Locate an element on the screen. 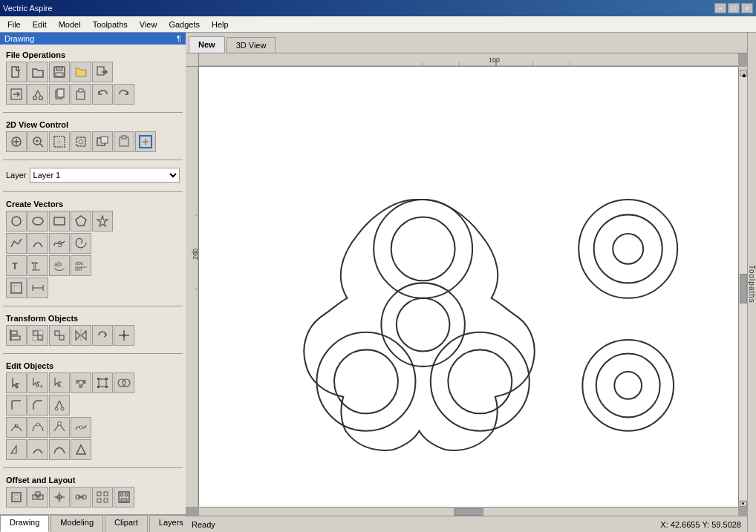  paste-button is located at coordinates (81, 94).